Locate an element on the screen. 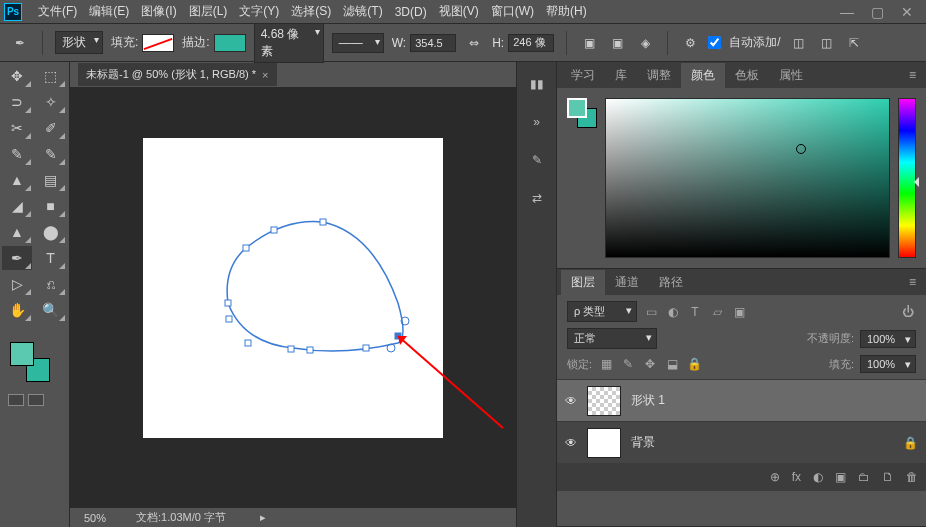 This screenshot has width=926, height=527. blend-mode-select: 正常 is located at coordinates (612, 338).